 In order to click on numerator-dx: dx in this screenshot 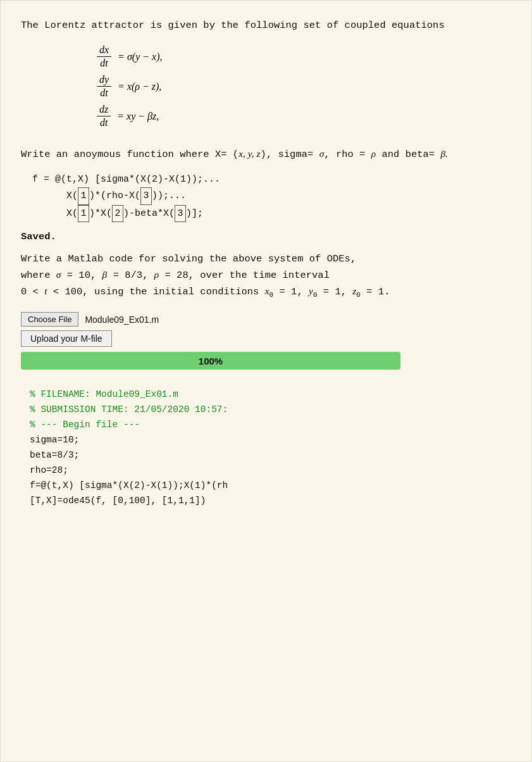, I will do `click(104, 51)`.